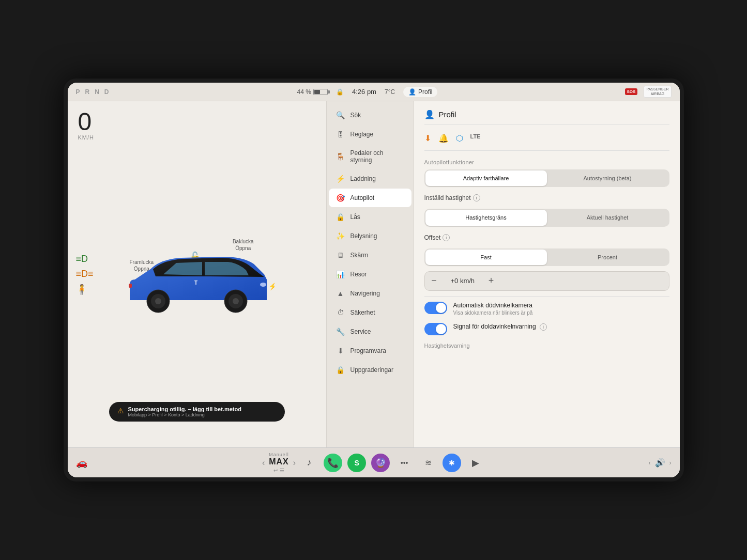  What do you see at coordinates (357, 463) in the screenshot?
I see `spotify-icon: S` at bounding box center [357, 463].